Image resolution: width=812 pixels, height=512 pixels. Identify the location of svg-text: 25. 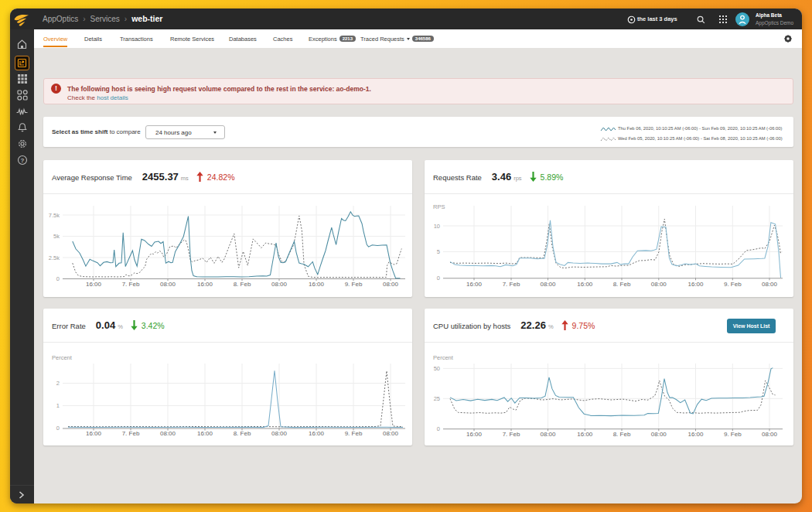
(437, 399).